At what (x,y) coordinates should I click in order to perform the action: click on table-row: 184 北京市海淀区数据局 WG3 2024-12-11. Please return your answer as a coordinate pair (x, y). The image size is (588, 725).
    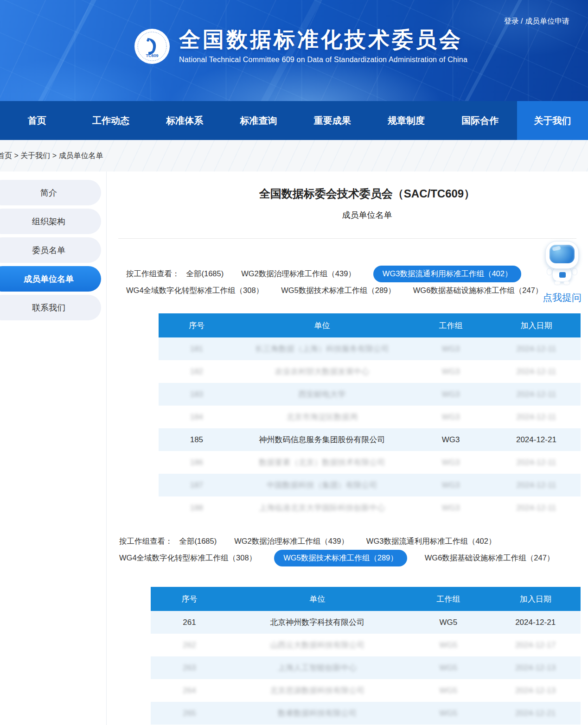
    Looking at the image, I should click on (370, 417).